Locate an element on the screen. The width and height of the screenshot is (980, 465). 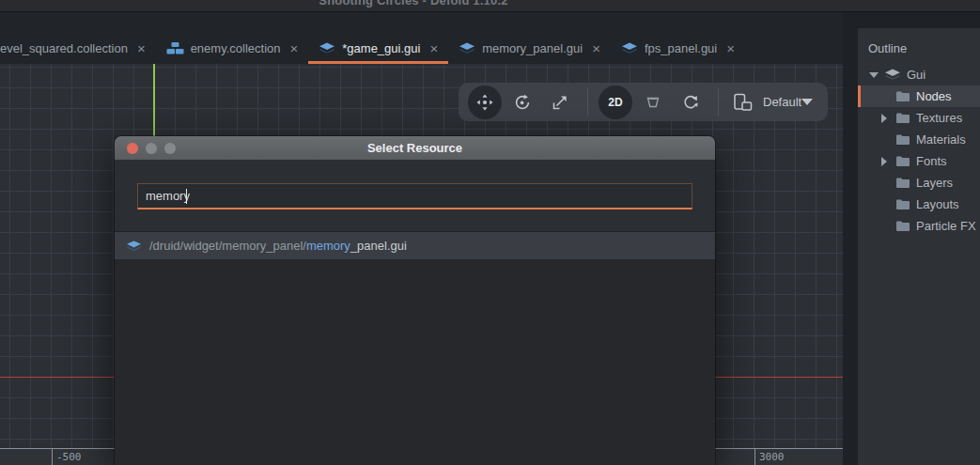
frustum-icon is located at coordinates (653, 102).